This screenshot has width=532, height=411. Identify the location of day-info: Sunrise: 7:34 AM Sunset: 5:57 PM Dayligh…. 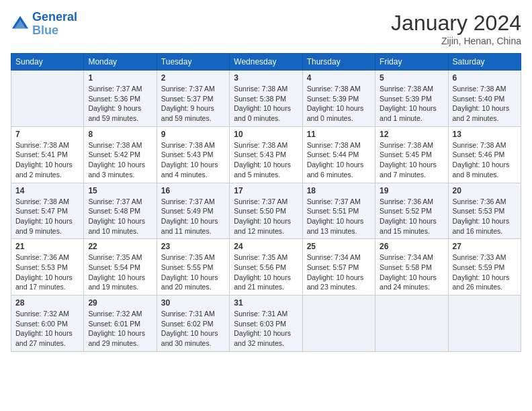
(339, 273).